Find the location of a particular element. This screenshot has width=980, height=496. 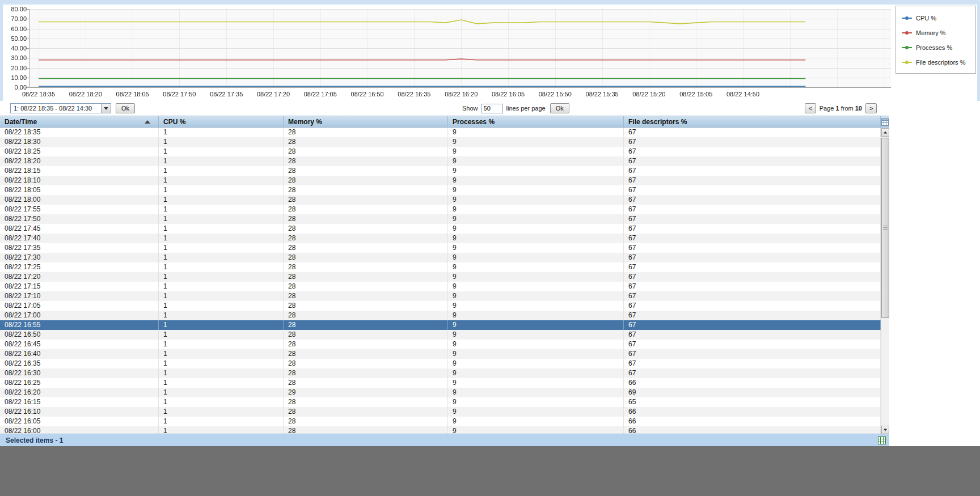

table-row: 08/22 17:35128967 is located at coordinates (440, 248).